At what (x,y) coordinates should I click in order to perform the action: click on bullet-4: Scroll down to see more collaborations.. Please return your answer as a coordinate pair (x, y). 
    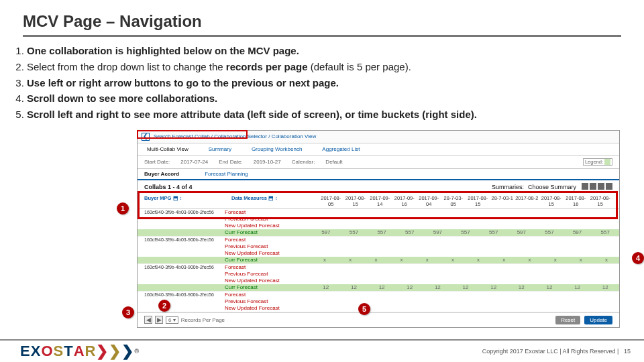
    Looking at the image, I should click on (324, 99).